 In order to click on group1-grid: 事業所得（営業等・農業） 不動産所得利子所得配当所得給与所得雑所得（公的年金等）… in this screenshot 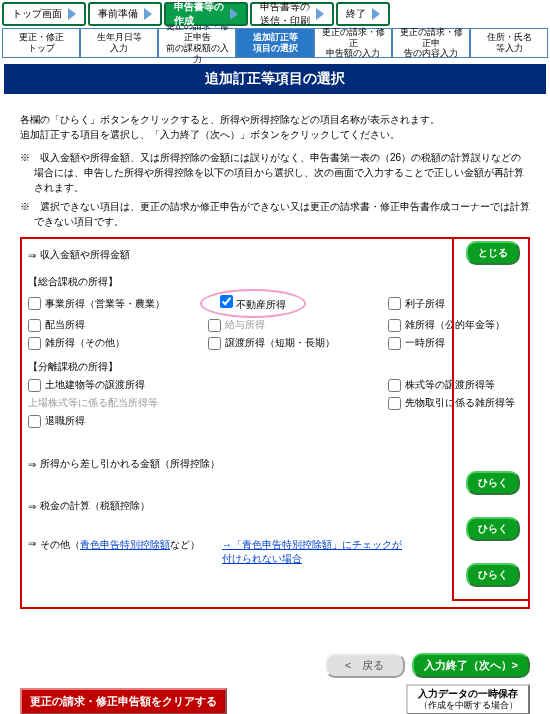, I will do `click(275, 322)`.